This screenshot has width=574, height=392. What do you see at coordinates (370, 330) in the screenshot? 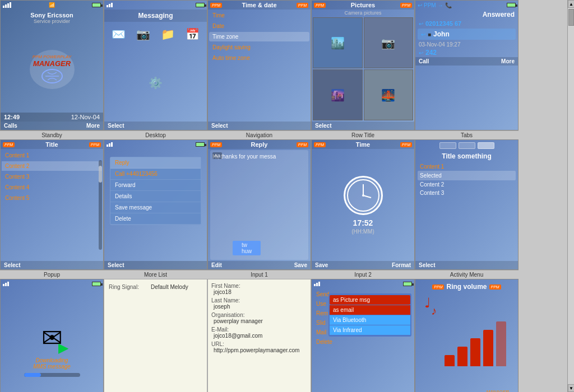
I see `input2-overlay-infrared: Via Infrared` at bounding box center [370, 330].